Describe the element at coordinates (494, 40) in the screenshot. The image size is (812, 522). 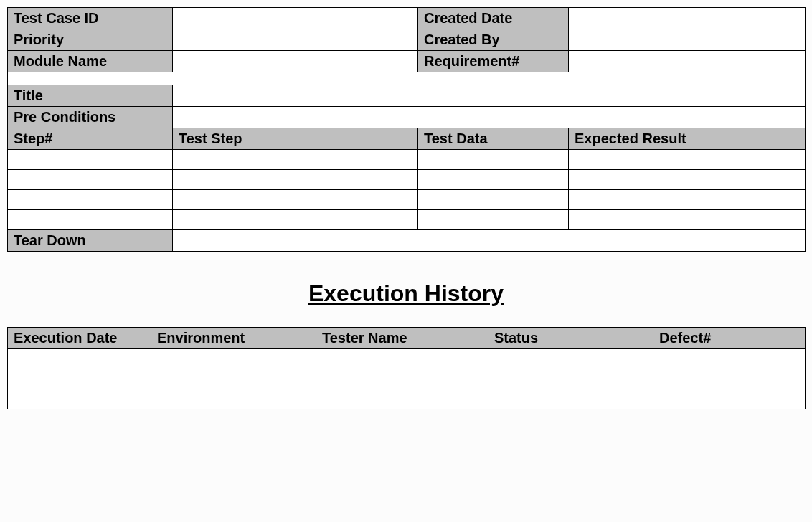
I see `created-by-label: Created By` at that location.